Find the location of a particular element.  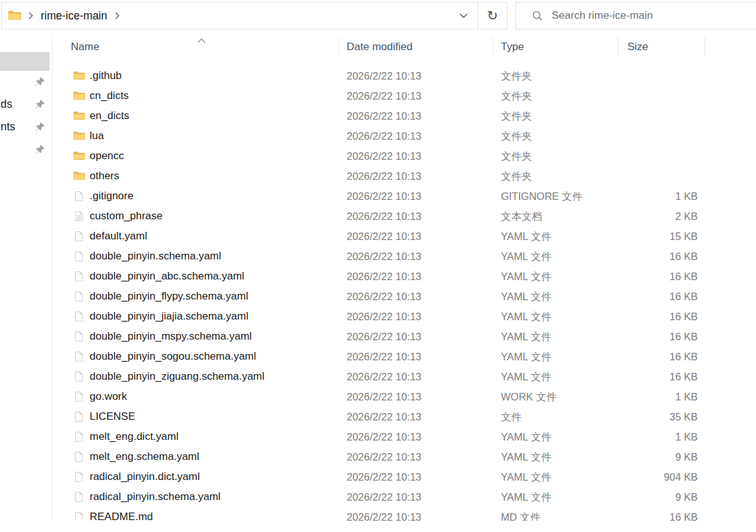

file-size: 1 KB is located at coordinates (686, 397).